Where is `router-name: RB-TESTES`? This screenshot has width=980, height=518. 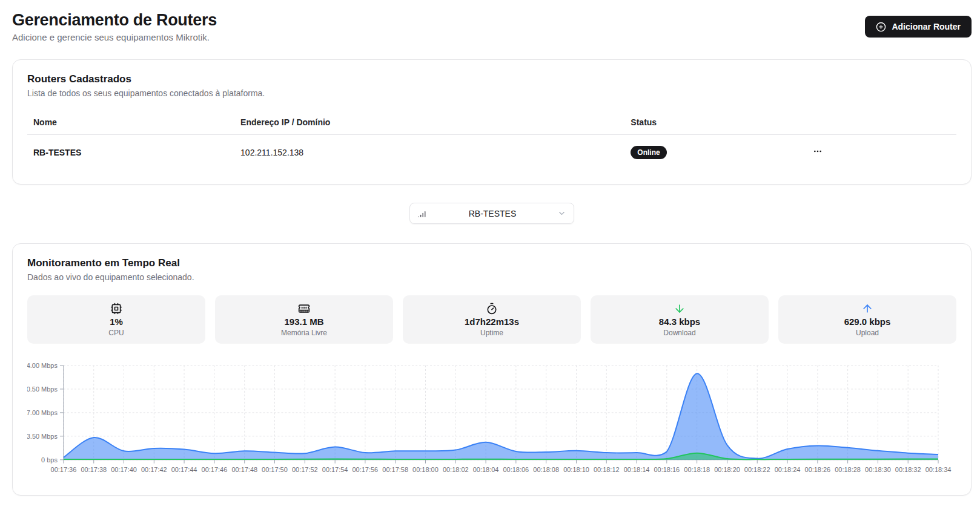 router-name: RB-TESTES is located at coordinates (131, 152).